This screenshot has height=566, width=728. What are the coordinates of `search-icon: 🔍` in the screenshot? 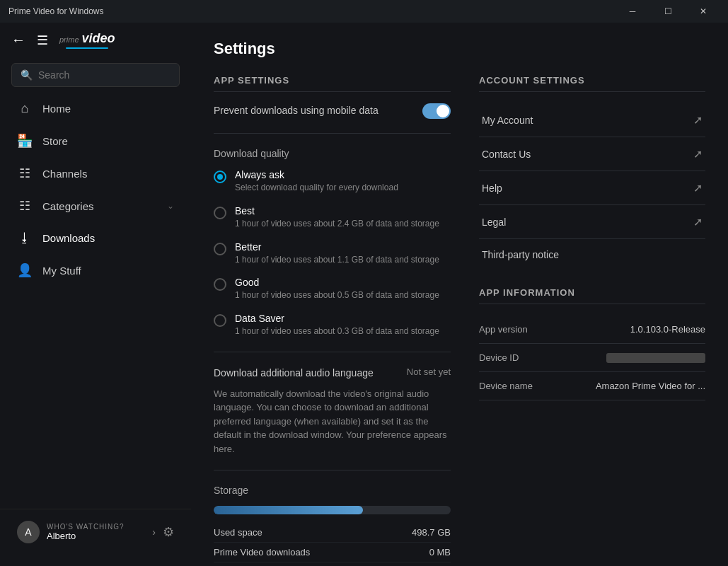 It's located at (27, 75).